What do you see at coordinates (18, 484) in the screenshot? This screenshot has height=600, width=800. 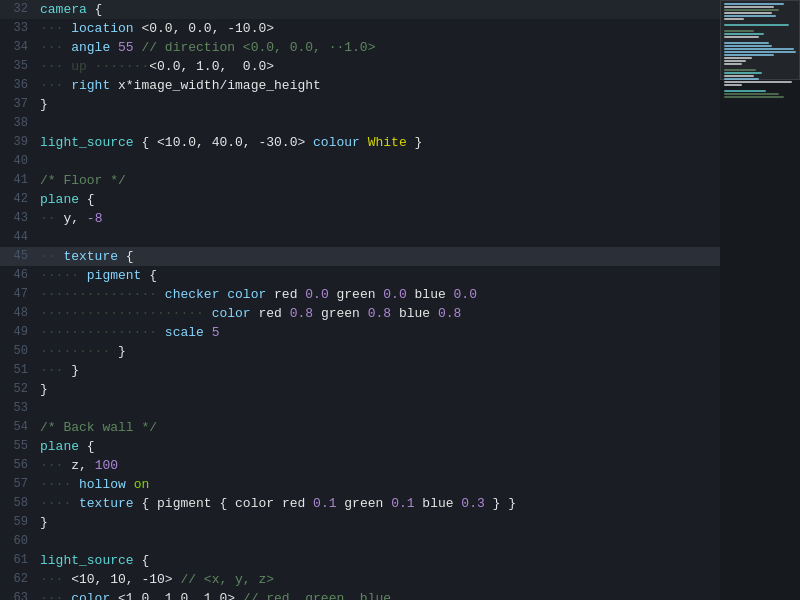 I see `line-number: 57` at bounding box center [18, 484].